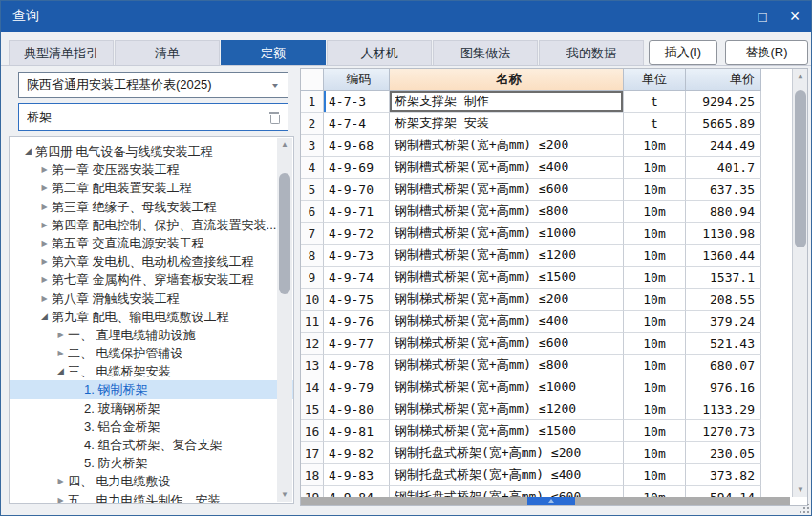 The image size is (812, 516). Describe the element at coordinates (554, 277) in the screenshot. I see `table-row: 9 4-9-74 钢制槽式桥架(宽+高mm) ≤1500 10m 1537.1` at that location.